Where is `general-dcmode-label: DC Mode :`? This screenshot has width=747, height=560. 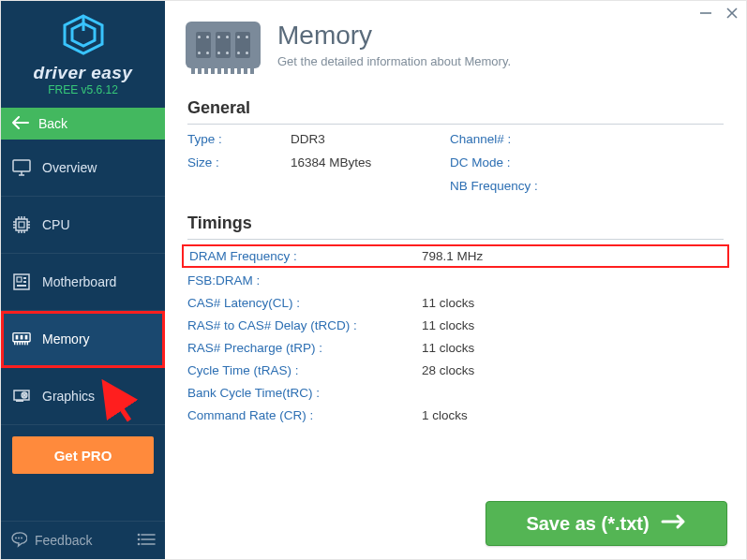
general-dcmode-label: DC Mode : is located at coordinates (515, 163).